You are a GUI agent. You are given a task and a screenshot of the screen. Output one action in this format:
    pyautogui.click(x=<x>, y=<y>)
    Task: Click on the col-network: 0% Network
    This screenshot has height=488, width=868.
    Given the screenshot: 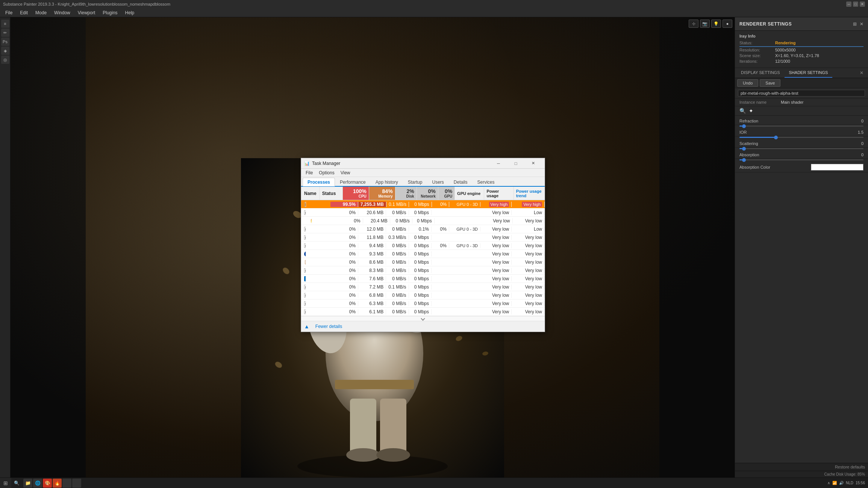 What is the action you would take?
    pyautogui.click(x=428, y=193)
    